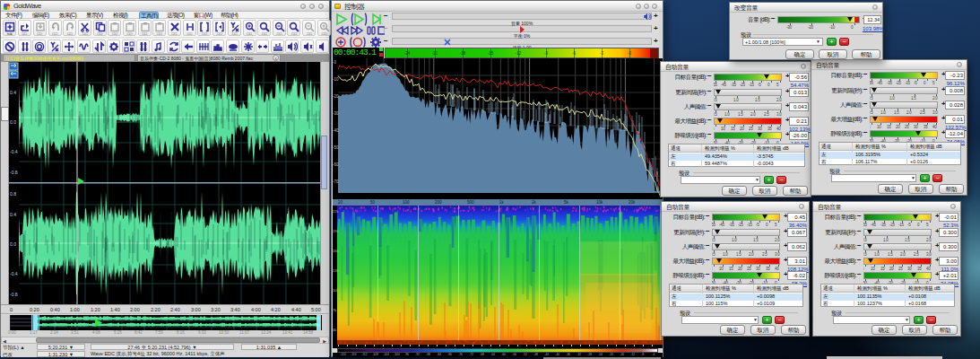 The height and width of the screenshot is (359, 980). What do you see at coordinates (335, 291) in the screenshot?
I see `svg-text: 10k` at bounding box center [335, 291].